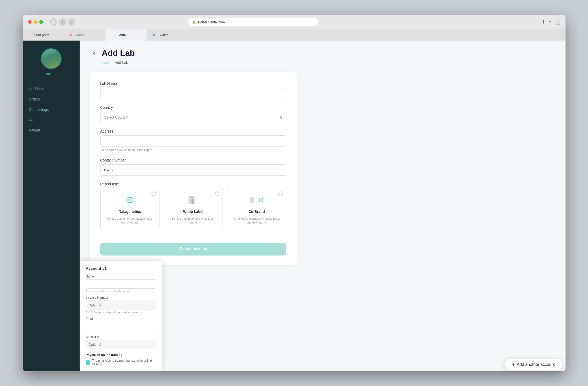 The height and width of the screenshot is (386, 588). Describe the element at coordinates (35, 22) in the screenshot. I see `minimize-icon` at that location.